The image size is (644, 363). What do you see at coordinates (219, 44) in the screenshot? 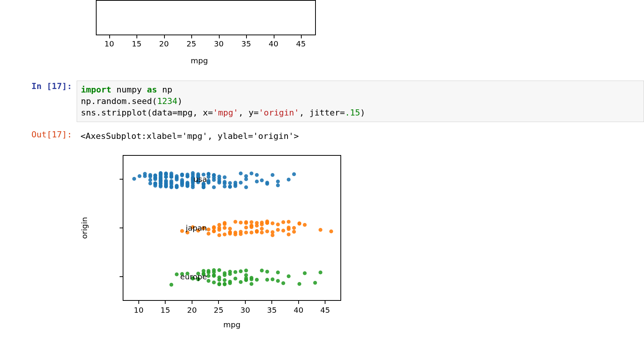
I see `x-tick-label: 30` at bounding box center [219, 44].